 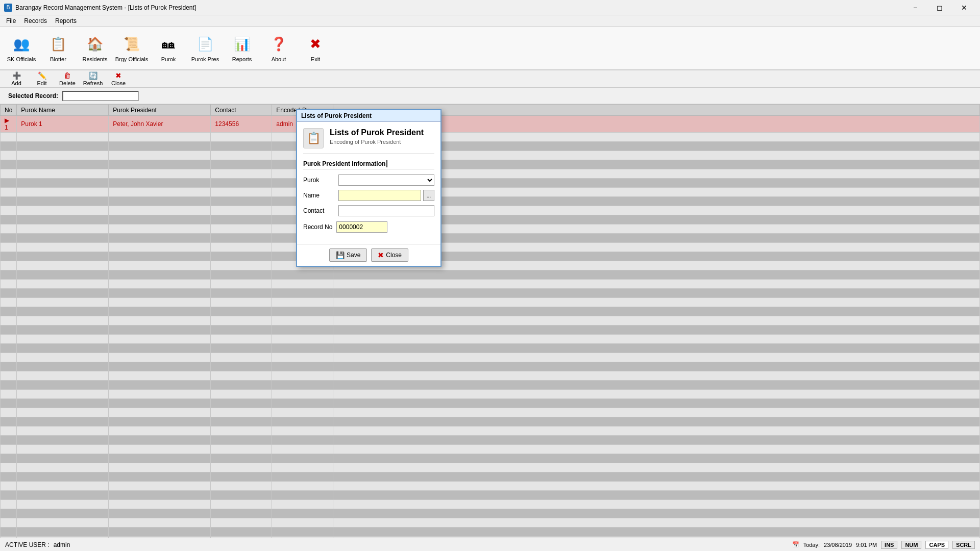 I want to click on toolbar-sk-officials: 👥 SK Officials, so click(x=21, y=48).